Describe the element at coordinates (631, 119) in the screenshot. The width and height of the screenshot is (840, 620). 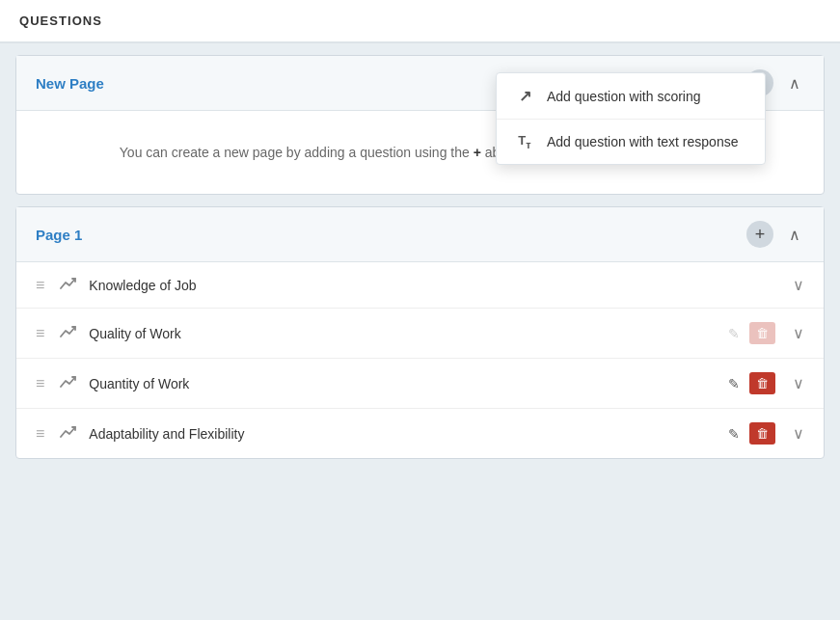
I see `add-question-dropdown: ↗ Add question with scoring Tт Add quest…` at that location.